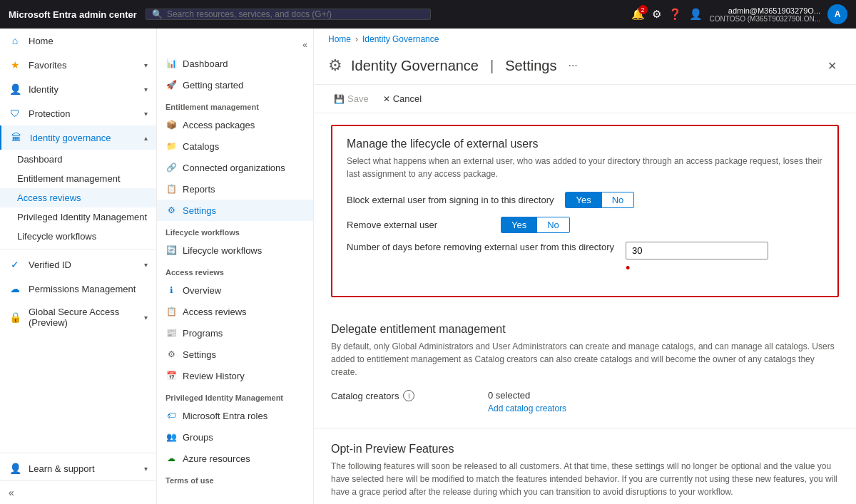 The width and height of the screenshot is (856, 504). Describe the element at coordinates (387, 99) in the screenshot. I see `cancel-icon: ✕` at that location.